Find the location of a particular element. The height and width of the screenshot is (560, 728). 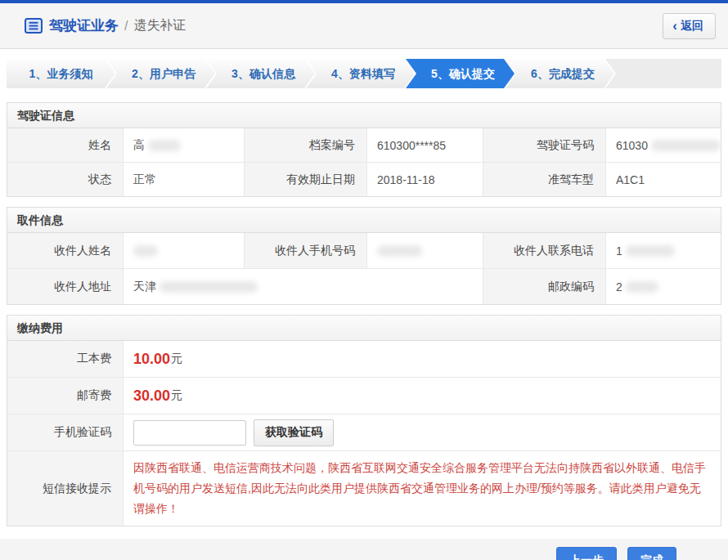

footer-action-bar: 上一步 完成 is located at coordinates (364, 549).